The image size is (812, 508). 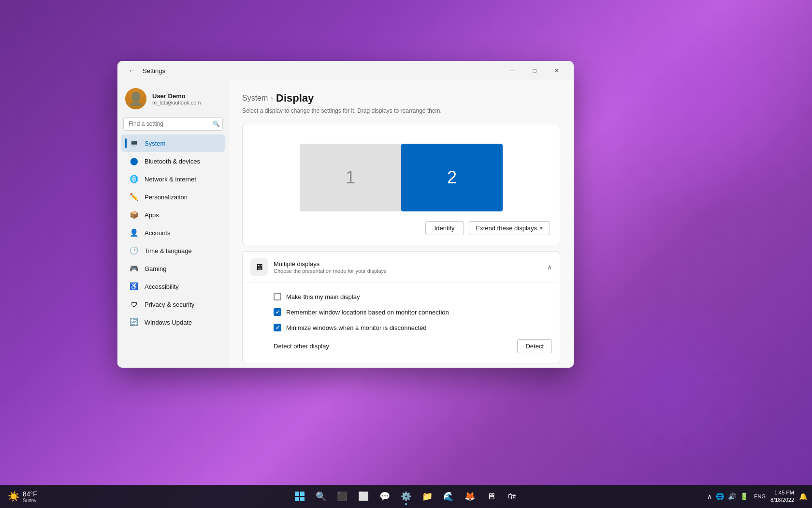 I want to click on display-monitors: 1 2, so click(x=401, y=173).